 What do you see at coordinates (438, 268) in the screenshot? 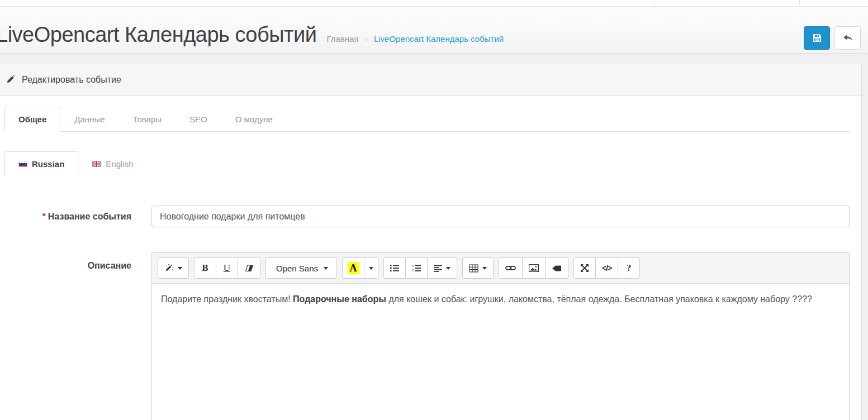
I see `align-lines-icon` at bounding box center [438, 268].